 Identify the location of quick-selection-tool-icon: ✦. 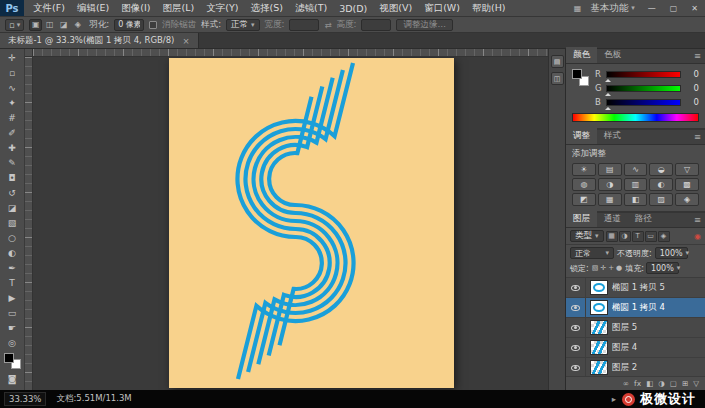
(12, 102).